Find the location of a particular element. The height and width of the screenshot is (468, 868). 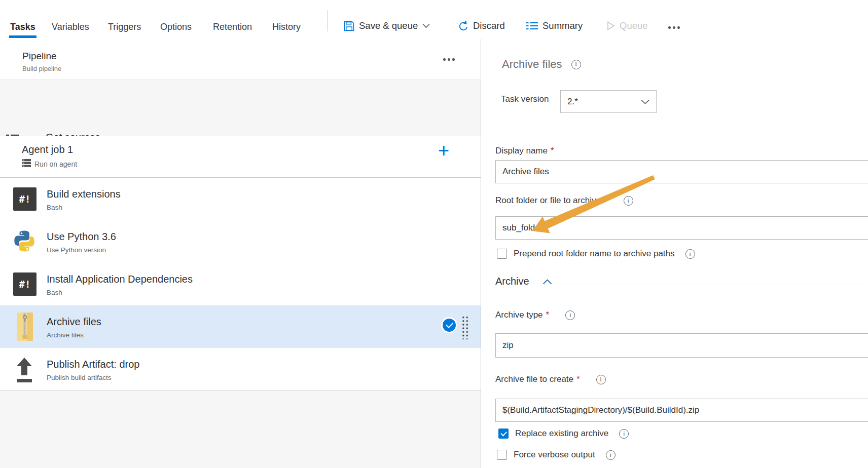

task-version-dropdown: 2.* is located at coordinates (608, 101).